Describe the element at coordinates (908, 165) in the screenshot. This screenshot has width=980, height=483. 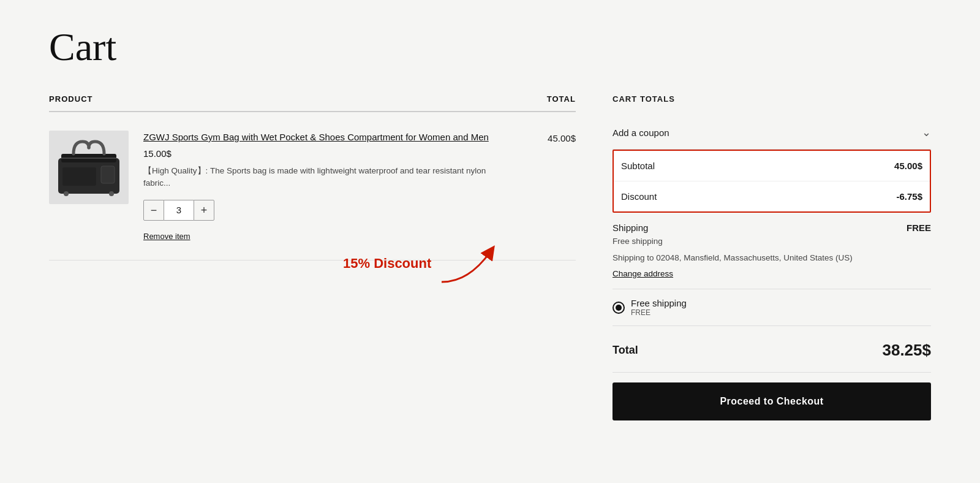
I see `subtotal-value: 45.00$` at that location.